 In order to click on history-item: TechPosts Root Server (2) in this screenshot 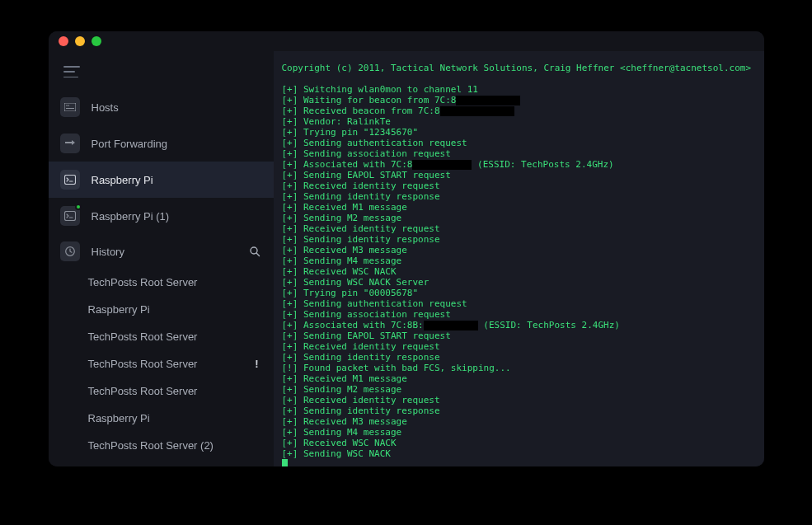, I will do `click(162, 445)`.